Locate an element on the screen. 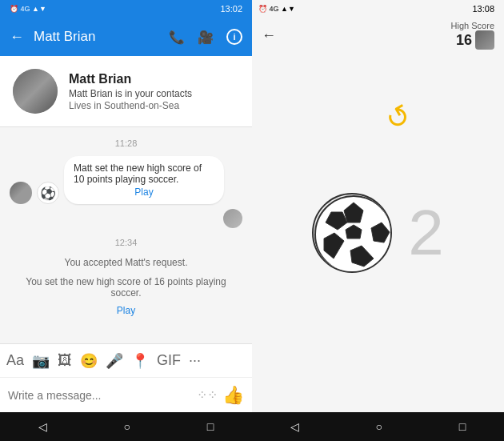 This screenshot has width=504, height=441. left-nav-bar: ◁ ○ □ is located at coordinates (126, 427).